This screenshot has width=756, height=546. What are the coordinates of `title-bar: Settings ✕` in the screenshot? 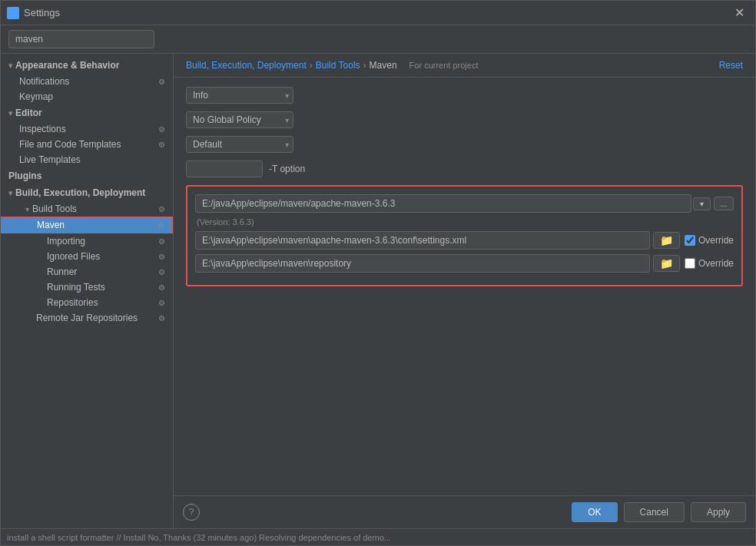 It's located at (378, 13).